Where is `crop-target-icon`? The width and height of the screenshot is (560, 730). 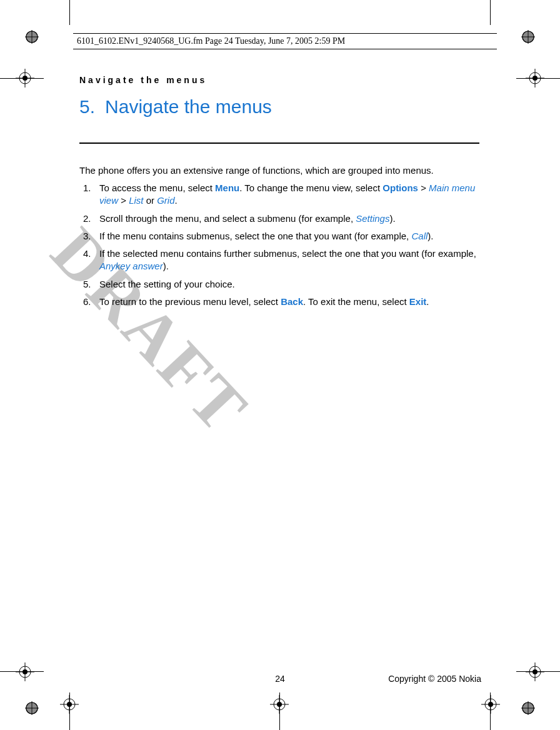
crop-target-icon is located at coordinates (491, 704).